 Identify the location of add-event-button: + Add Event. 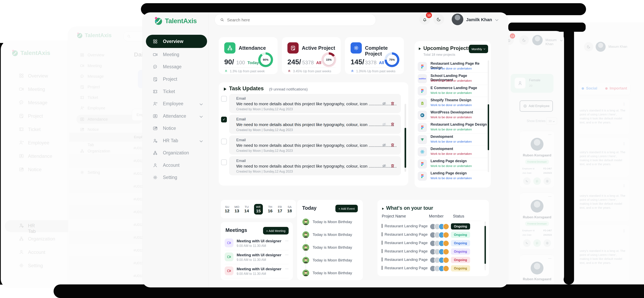
(346, 209).